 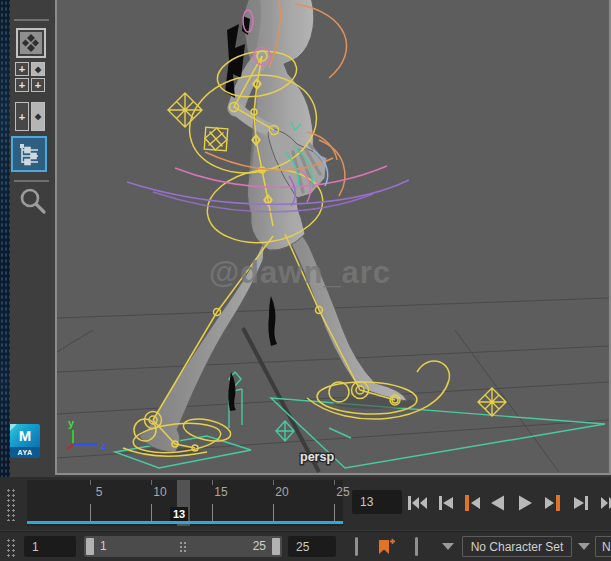 What do you see at coordinates (282, 492) in the screenshot?
I see `frame-number-label: 20` at bounding box center [282, 492].